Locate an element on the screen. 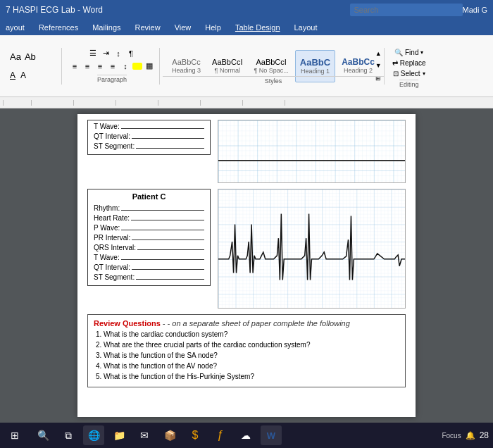  review-title-italic: - - on a separate sheet of paper complet… is located at coordinates (256, 323).